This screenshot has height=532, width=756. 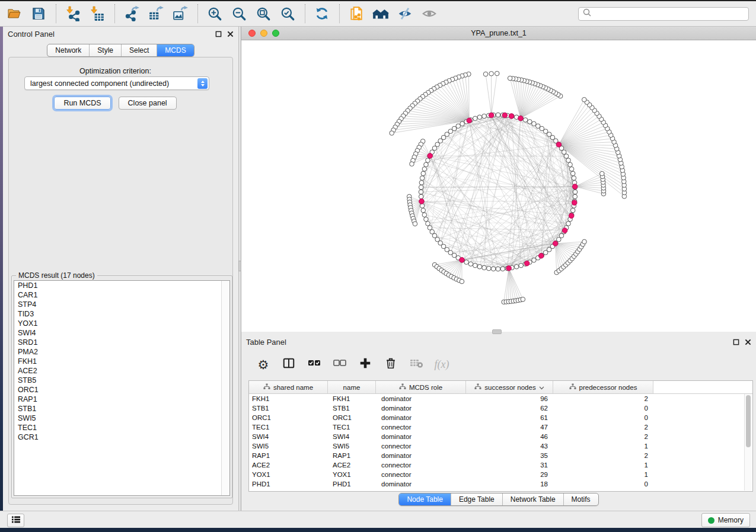 What do you see at coordinates (148, 103) in the screenshot?
I see `close-panel-button: Close panel` at bounding box center [148, 103].